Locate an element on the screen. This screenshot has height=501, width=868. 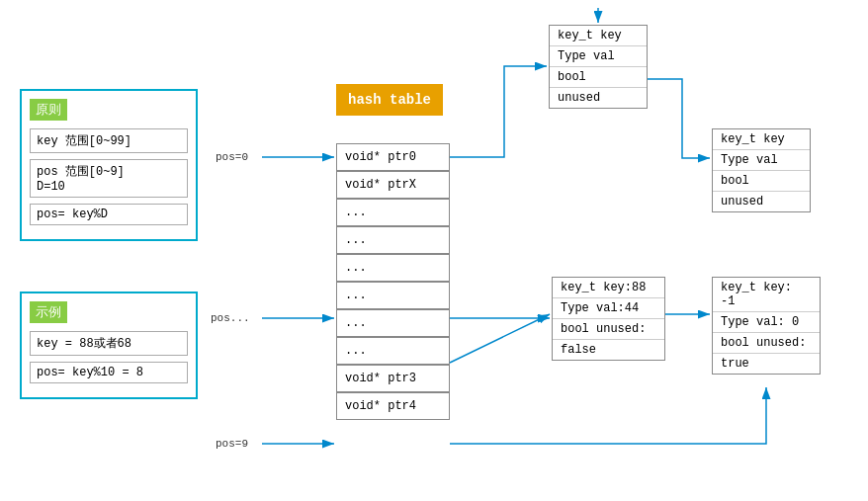
hash-slot-5: ... is located at coordinates (393, 295).